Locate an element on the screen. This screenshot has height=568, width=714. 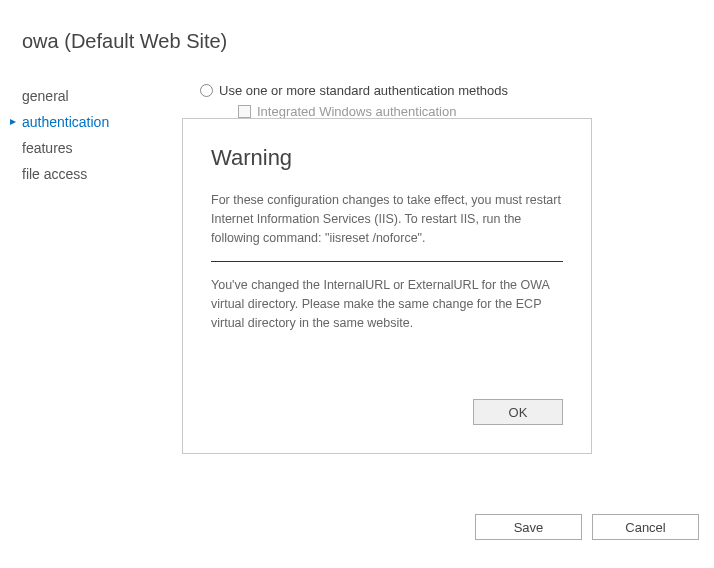
dialog-divider is located at coordinates (387, 262).